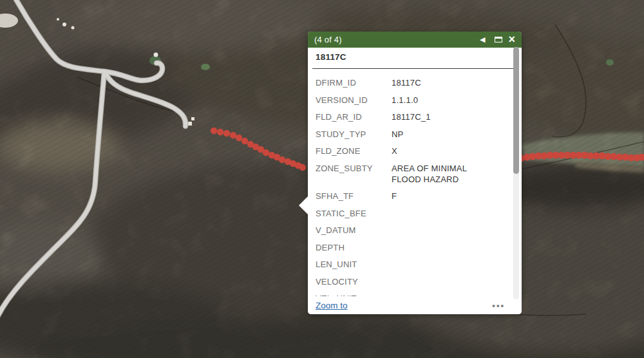  I want to click on close-icon: ×, so click(511, 39).